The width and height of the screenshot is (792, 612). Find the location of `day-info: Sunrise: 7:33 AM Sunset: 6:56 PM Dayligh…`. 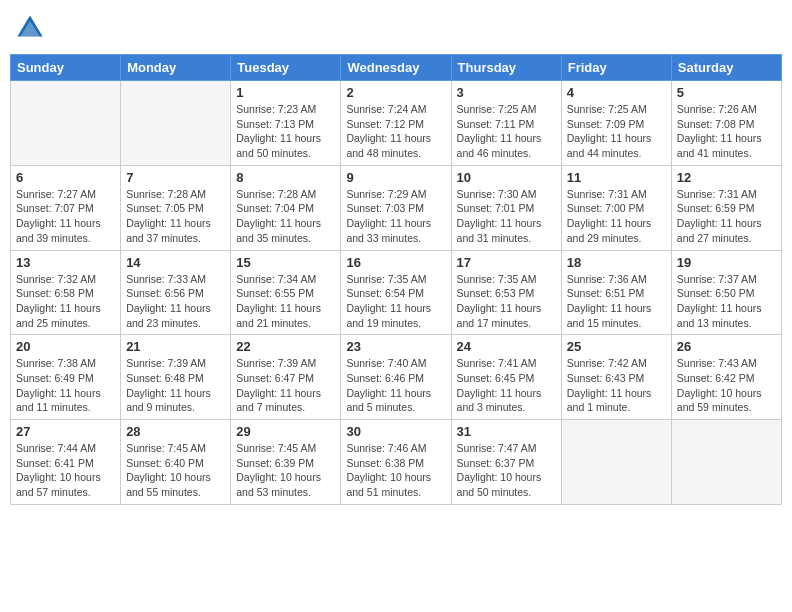

day-info: Sunrise: 7:33 AM Sunset: 6:56 PM Dayligh… is located at coordinates (176, 302).